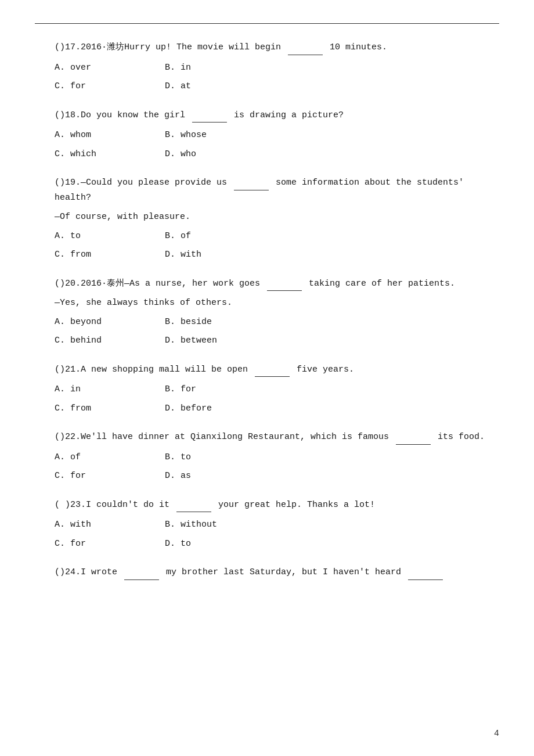 Image resolution: width=534 pixels, height=756 pixels. Describe the element at coordinates (101, 136) in the screenshot. I see `q18-optA: A. whom` at that location.